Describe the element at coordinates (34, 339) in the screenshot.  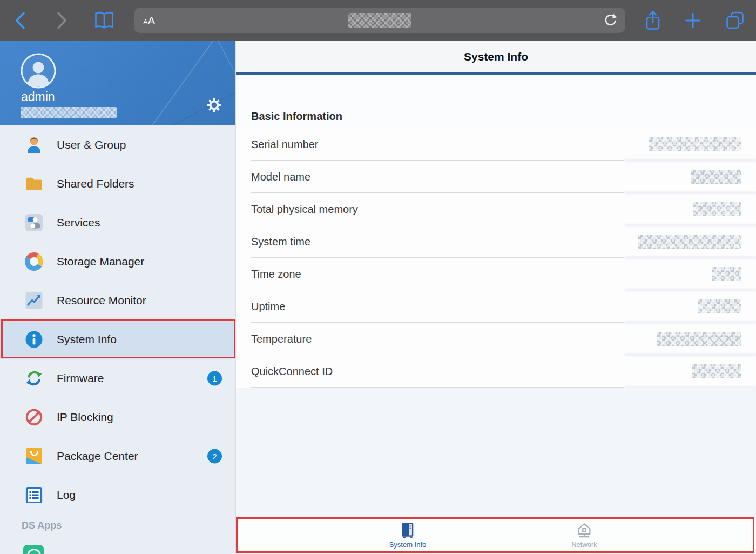
I see `system-info-icon` at that location.